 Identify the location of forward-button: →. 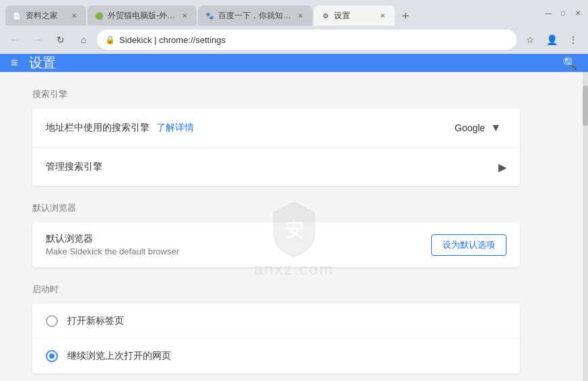
(38, 40).